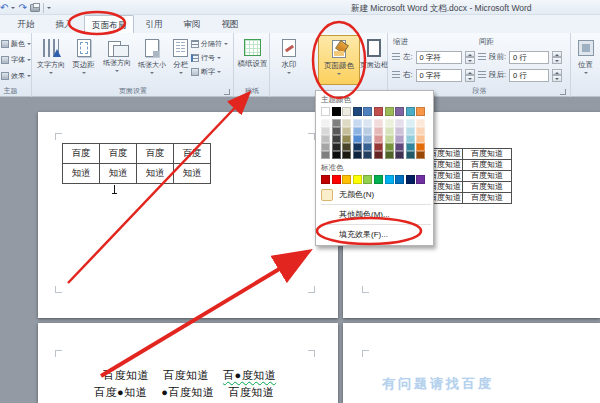 Image resolution: width=600 pixels, height=403 pixels. Describe the element at coordinates (120, 392) in the screenshot. I see `doc-text: 百度●知道` at that location.